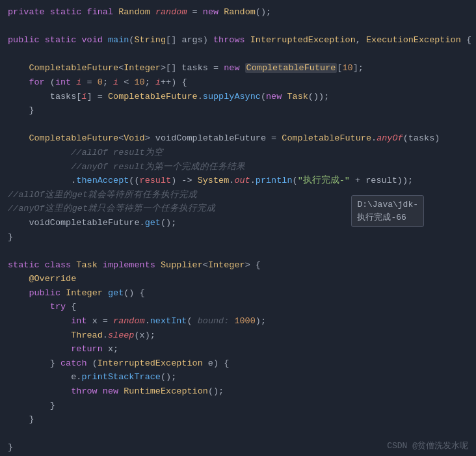  What do you see at coordinates (238, 336) in the screenshot?
I see `code-line: Thread.sleep(x);` at bounding box center [238, 336].